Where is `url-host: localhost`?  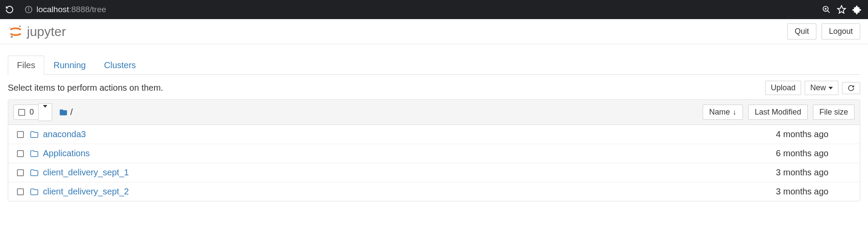
url-host: localhost is located at coordinates (53, 10).